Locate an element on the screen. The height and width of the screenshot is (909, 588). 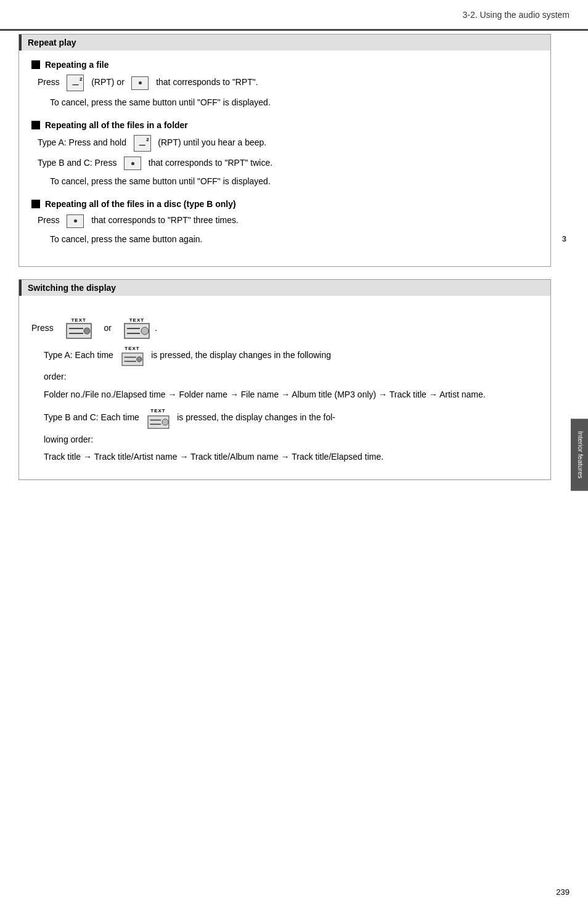
text-button-a-inline-svg is located at coordinates (133, 359).